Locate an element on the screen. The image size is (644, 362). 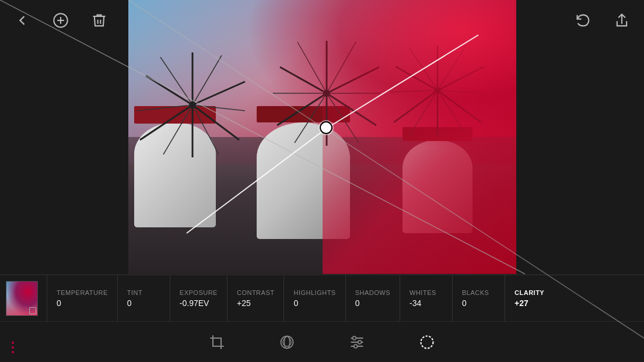
add-button is located at coordinates (61, 20).